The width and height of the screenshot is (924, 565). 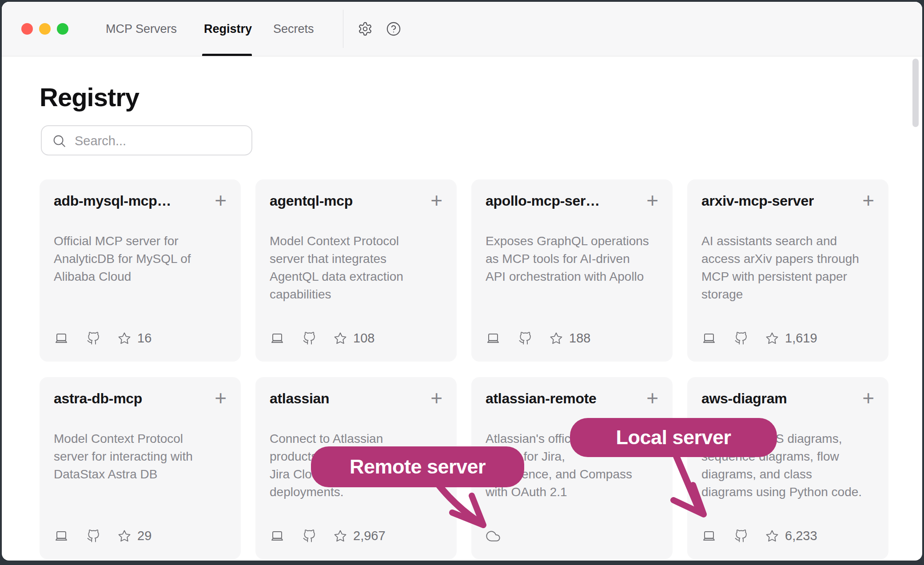 What do you see at coordinates (570, 338) in the screenshot?
I see `star-count: 188` at bounding box center [570, 338].